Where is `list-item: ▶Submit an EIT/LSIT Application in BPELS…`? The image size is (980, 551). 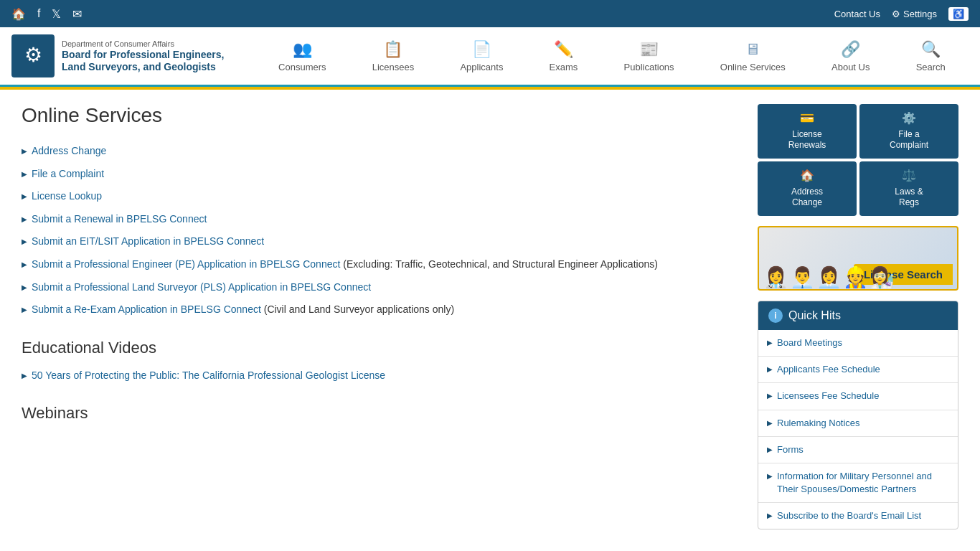 list-item: ▶Submit an EIT/LSIT Application in BPELS… is located at coordinates (379, 242).